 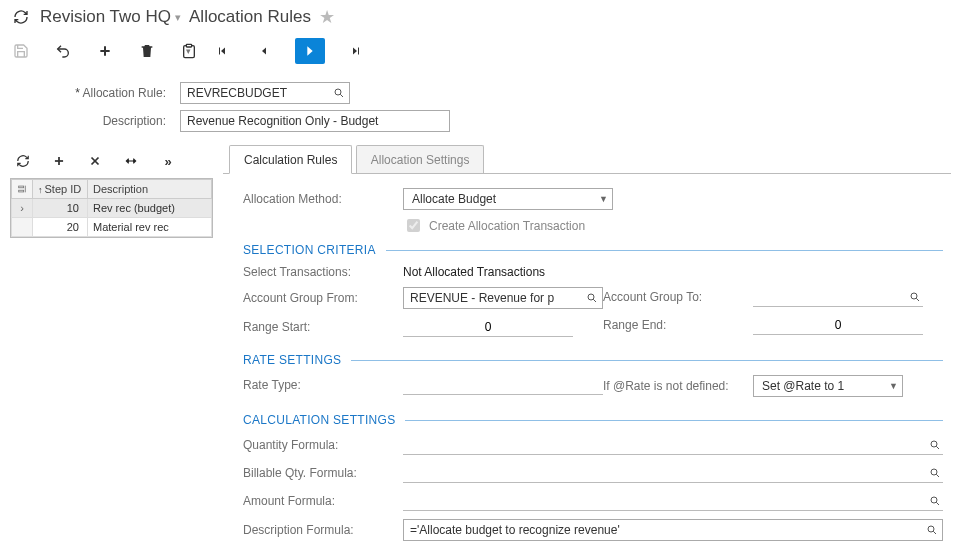 I want to click on description-formula-input, so click(x=673, y=530).